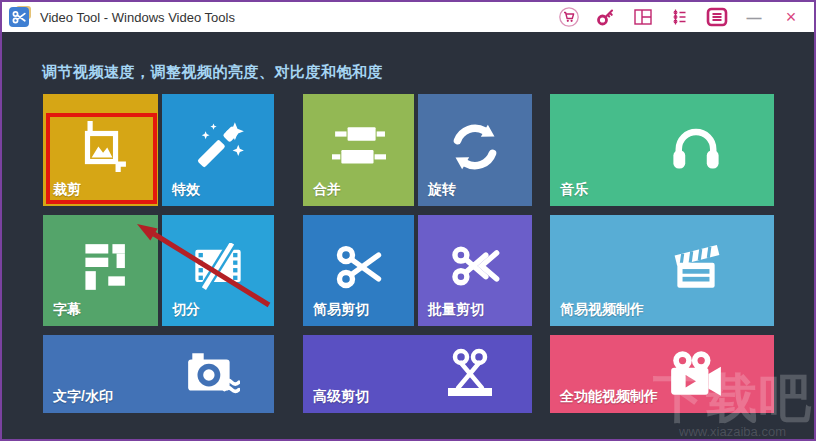 The image size is (816, 441). I want to click on watermark-url: www.xiazaiba.com, so click(732, 432).